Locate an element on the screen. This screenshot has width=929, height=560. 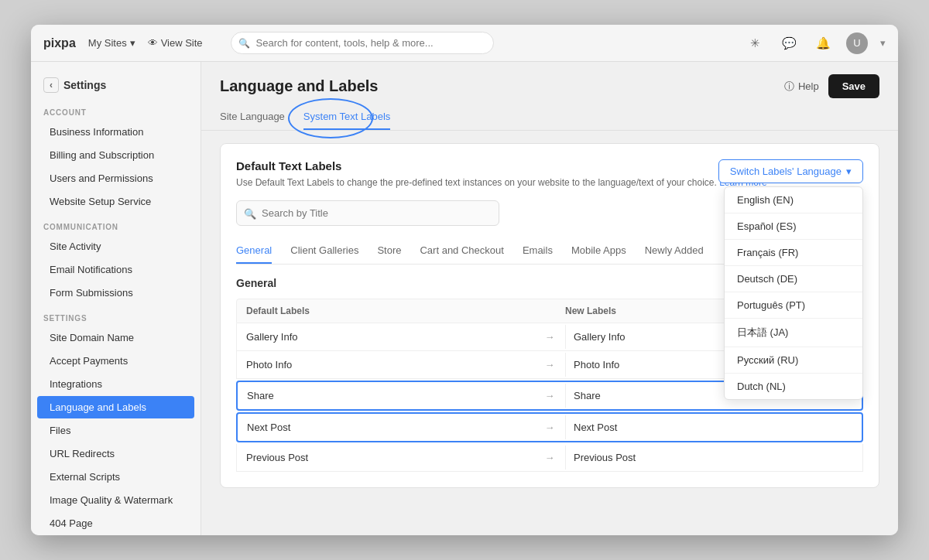
settings-back: ‹ Settings is located at coordinates (116, 85).